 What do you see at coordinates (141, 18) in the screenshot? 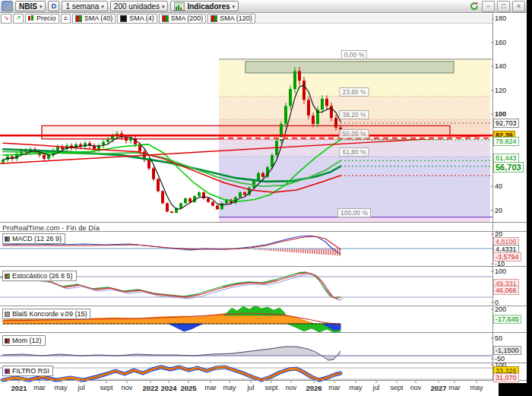
I see `legend-item-label: SMA (4)` at bounding box center [141, 18].